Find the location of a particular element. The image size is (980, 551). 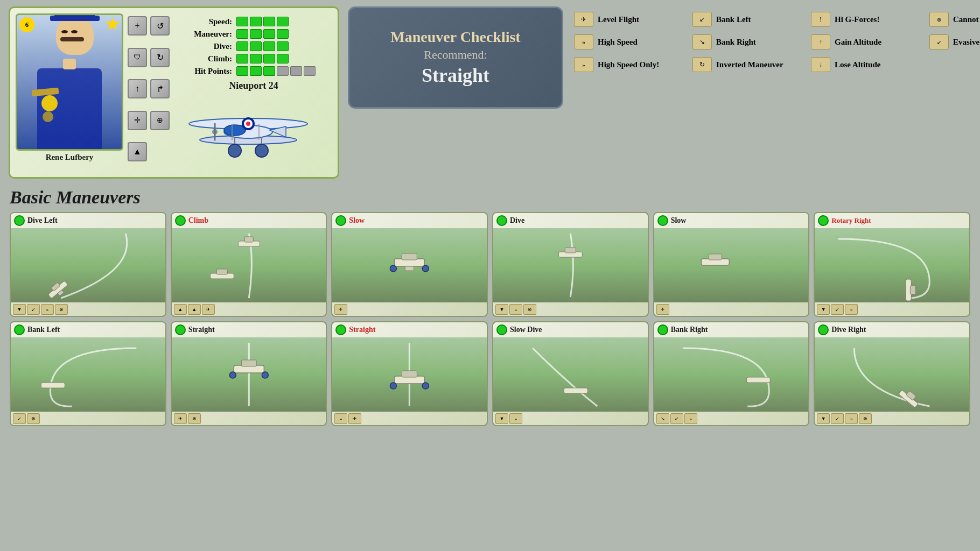

maneuver-card-bank-right: Bank Right ↘ ↙ » is located at coordinates (731, 373).